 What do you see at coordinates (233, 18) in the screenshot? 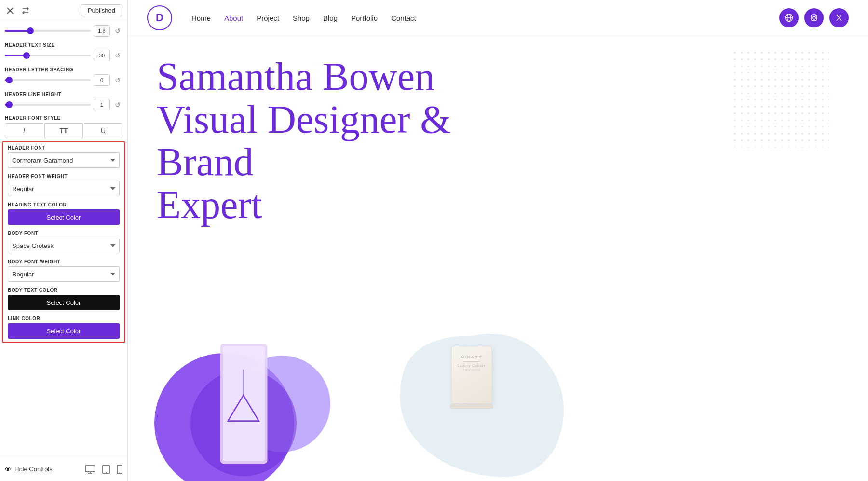
I see `nav-link-about: About` at bounding box center [233, 18].